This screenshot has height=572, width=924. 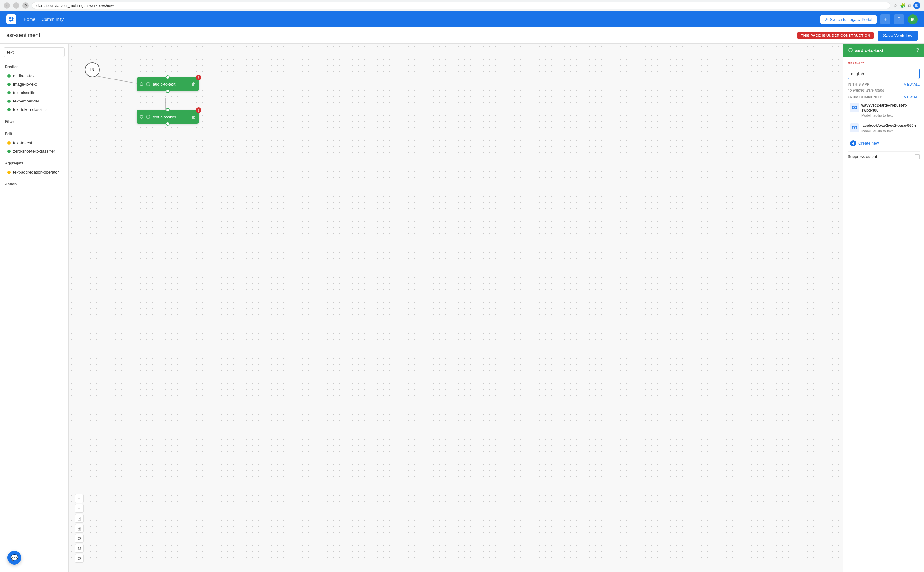 What do you see at coordinates (79, 518) in the screenshot?
I see `fit-button: ⊡` at bounding box center [79, 518].